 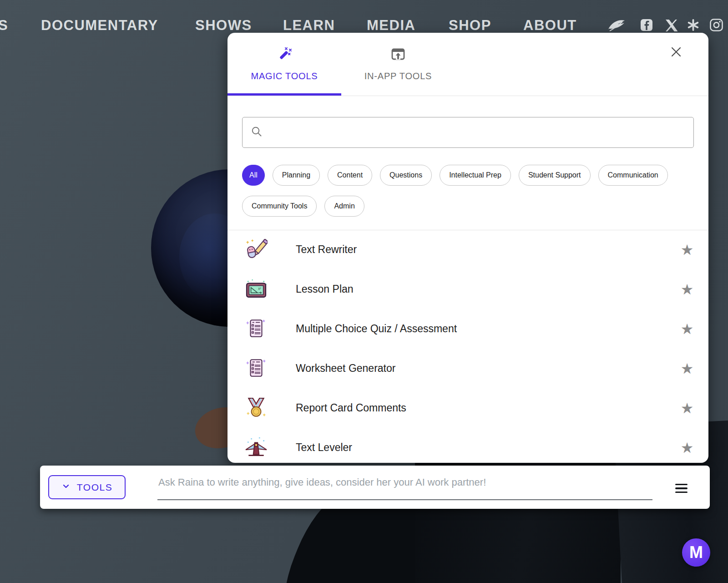 What do you see at coordinates (406, 175) in the screenshot?
I see `filter-chip-questions: Questions` at bounding box center [406, 175].